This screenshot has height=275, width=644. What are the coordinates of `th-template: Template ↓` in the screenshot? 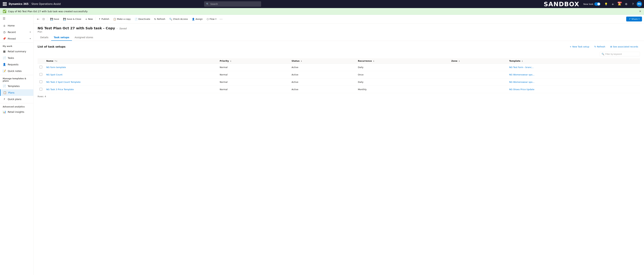 It's located at (574, 61).